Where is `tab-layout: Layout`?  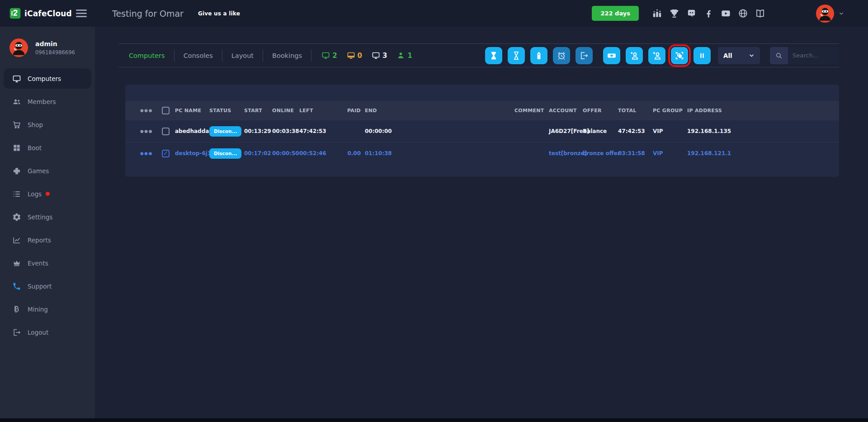
tab-layout: Layout is located at coordinates (242, 56).